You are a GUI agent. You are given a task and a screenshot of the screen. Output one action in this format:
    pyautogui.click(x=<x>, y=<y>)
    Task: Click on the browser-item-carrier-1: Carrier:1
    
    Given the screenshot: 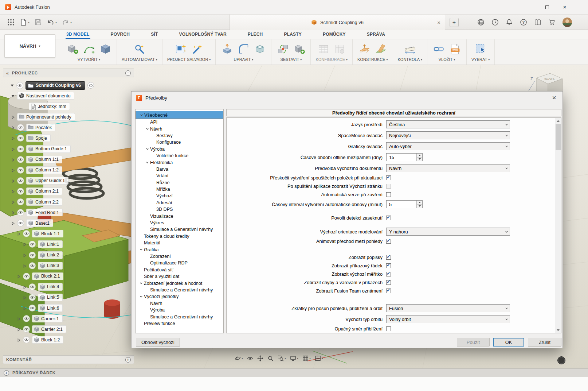 What is the action you would take?
    pyautogui.click(x=40, y=319)
    